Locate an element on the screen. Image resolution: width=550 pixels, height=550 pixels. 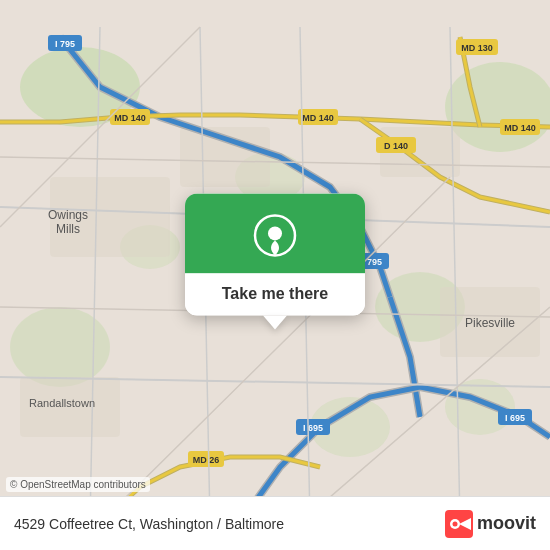
bubble-green-section is located at coordinates (275, 233).